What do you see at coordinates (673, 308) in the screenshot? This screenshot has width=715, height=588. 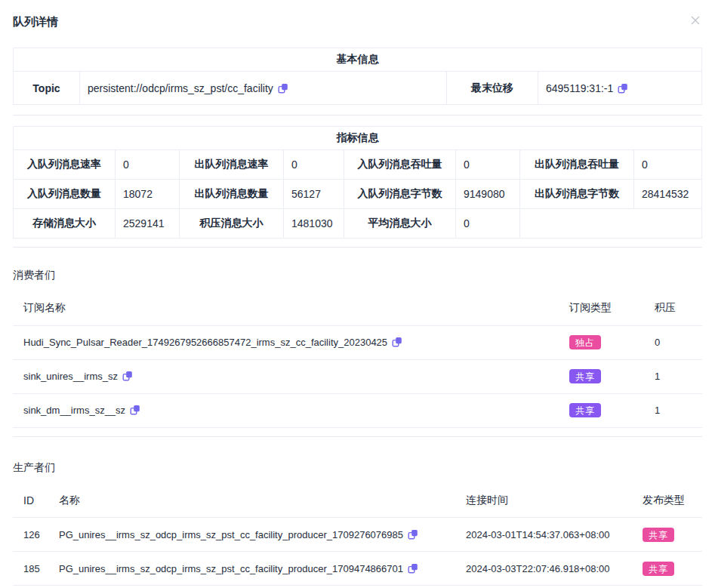 I see `column-header-backlog: 积压` at bounding box center [673, 308].